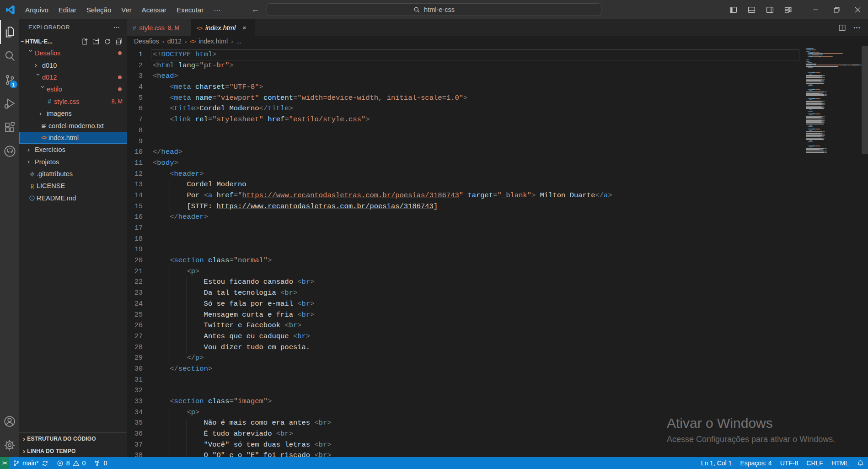 This screenshot has height=469, width=868. What do you see at coordinates (10, 56) in the screenshot?
I see `search-view-icon` at bounding box center [10, 56].